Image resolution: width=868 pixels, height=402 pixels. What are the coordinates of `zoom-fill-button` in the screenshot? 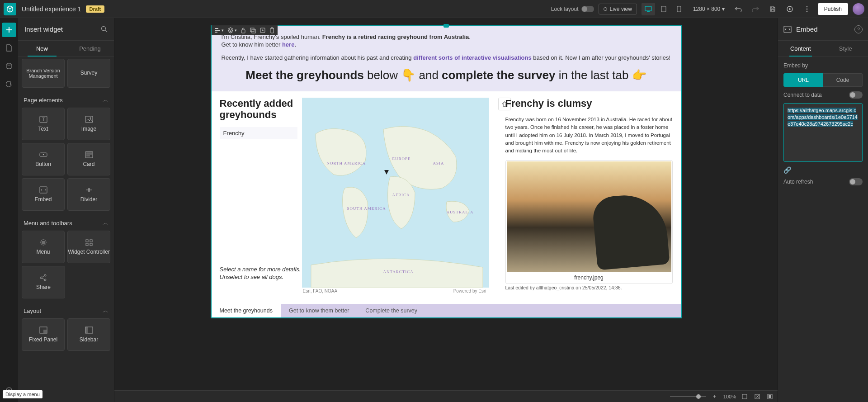 It's located at (757, 397).